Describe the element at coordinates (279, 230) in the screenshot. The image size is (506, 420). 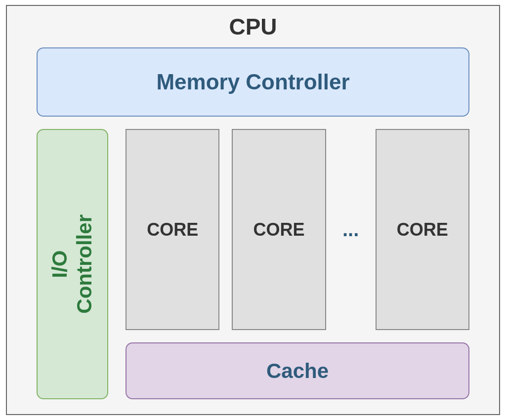
I see `core-label-2: CORE` at that location.